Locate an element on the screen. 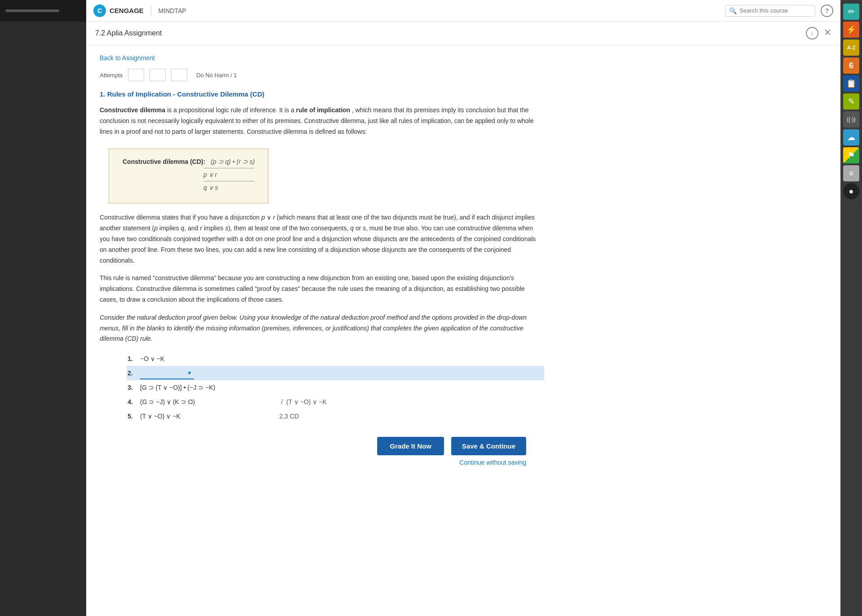  proof-row-4: 4. (G ⊃ ~J) ∨ (K ⊃ O) / (T ∨ ~O) ∨ ~K is located at coordinates (335, 402).